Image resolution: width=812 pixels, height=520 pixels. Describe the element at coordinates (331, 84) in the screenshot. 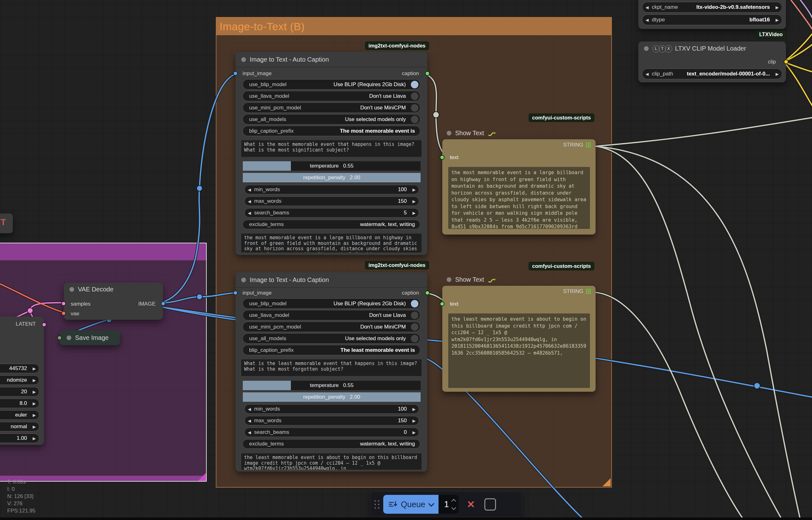

I see `widget-use-blip-model: use_blip_model Use BLIP (Requires 2Gb Di…` at that location.